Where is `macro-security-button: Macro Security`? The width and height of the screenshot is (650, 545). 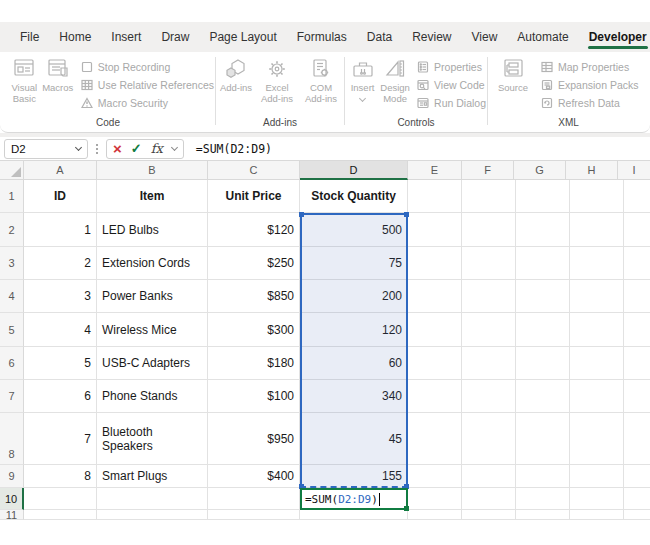 macro-security-button: Macro Security is located at coordinates (148, 103).